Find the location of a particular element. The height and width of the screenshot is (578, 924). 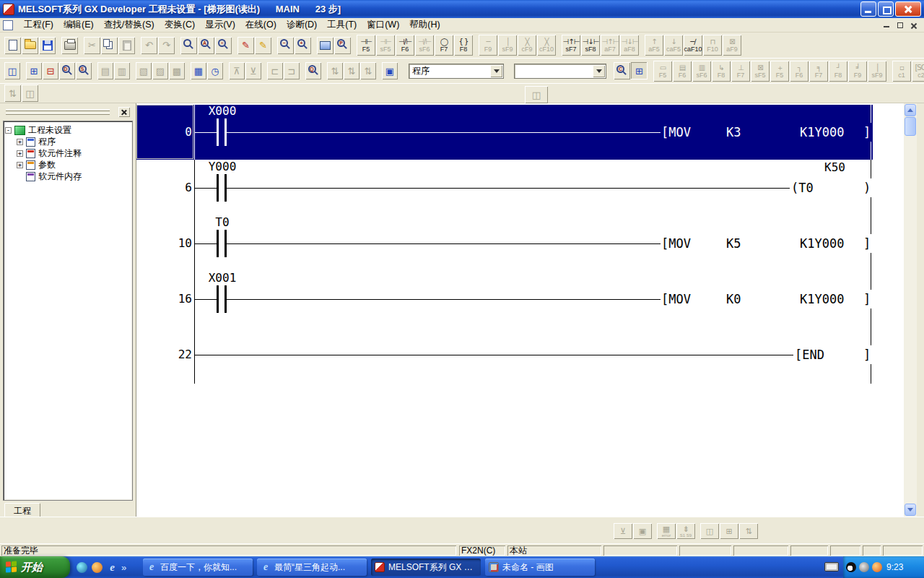

tree-item-project-root: -工程未设置 is located at coordinates (68, 130).